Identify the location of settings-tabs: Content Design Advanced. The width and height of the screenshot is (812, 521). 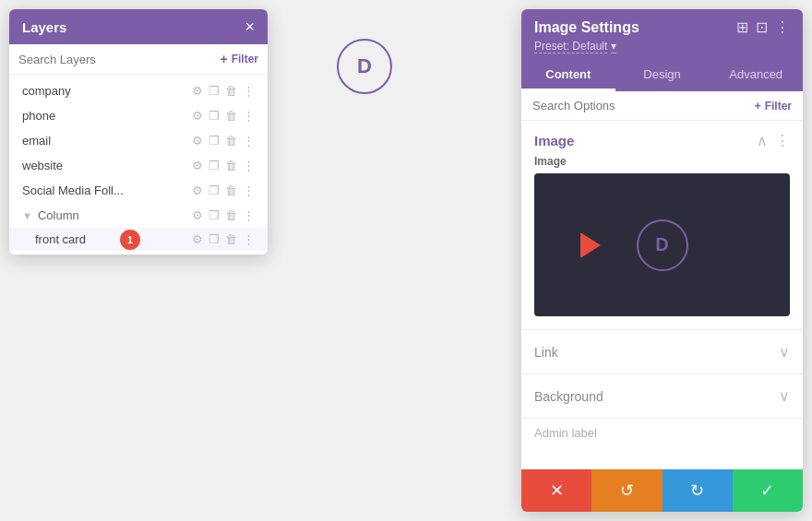
(663, 76).